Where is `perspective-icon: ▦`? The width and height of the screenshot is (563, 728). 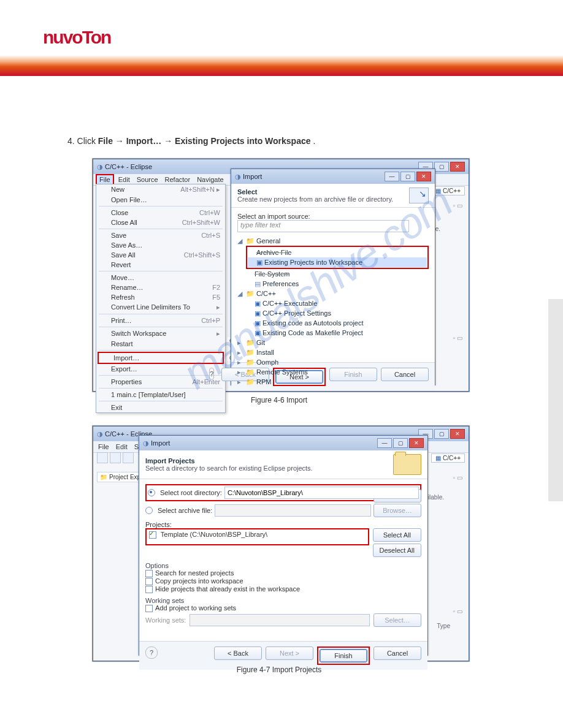 perspective-icon: ▦ is located at coordinates (438, 458).